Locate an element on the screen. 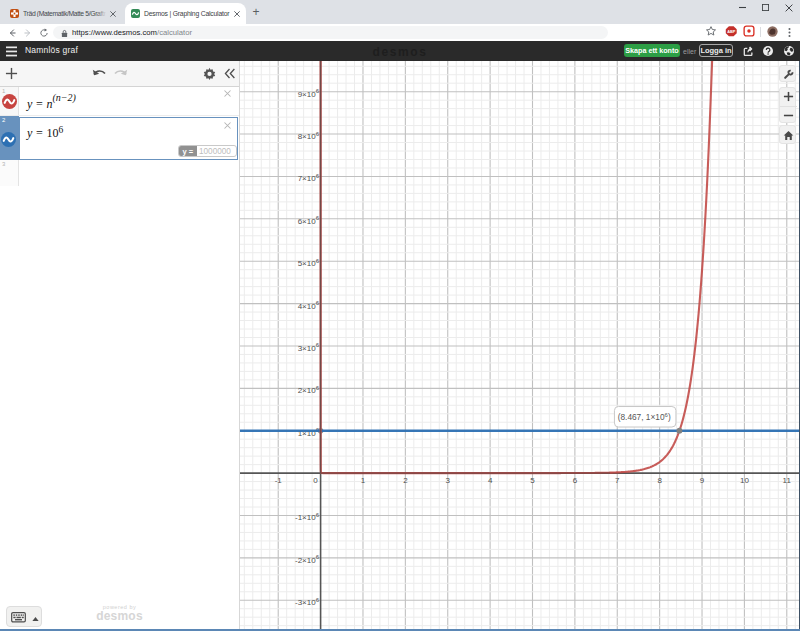  svg-text: 3 is located at coordinates (448, 480).